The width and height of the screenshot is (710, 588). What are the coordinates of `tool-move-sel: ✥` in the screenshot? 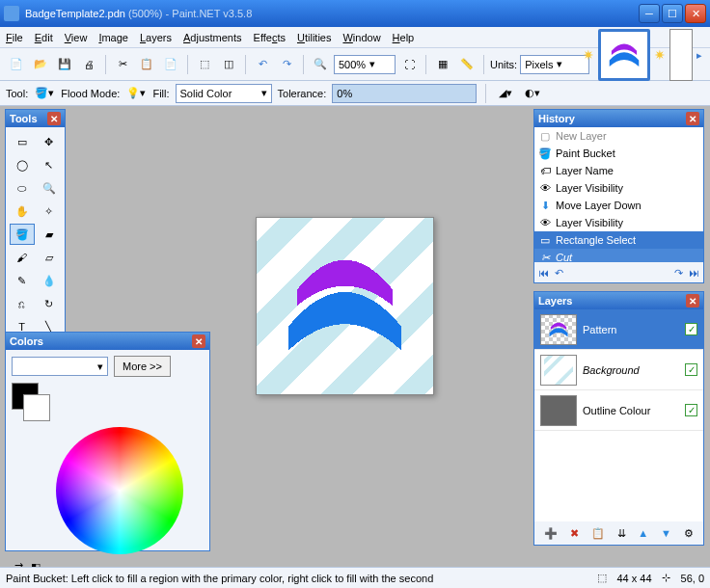 It's located at (49, 142).